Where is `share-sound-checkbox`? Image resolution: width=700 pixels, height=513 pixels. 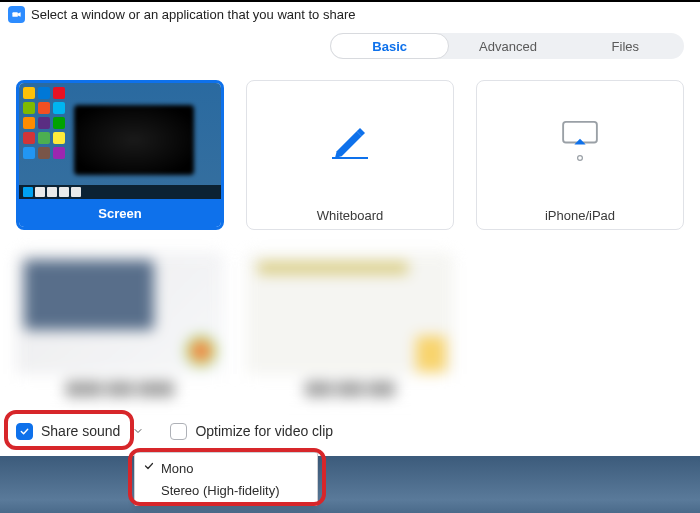 share-sound-checkbox is located at coordinates (24, 432).